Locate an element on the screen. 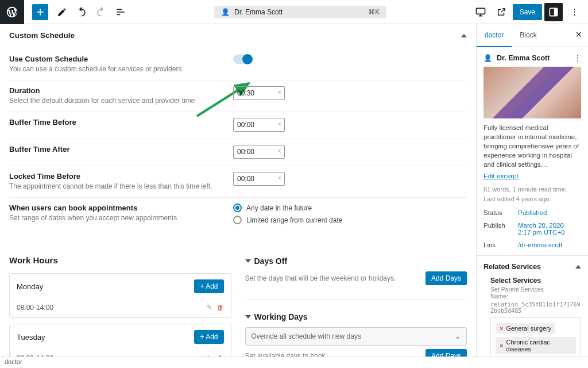  sidebar-toggle-button is located at coordinates (554, 12).